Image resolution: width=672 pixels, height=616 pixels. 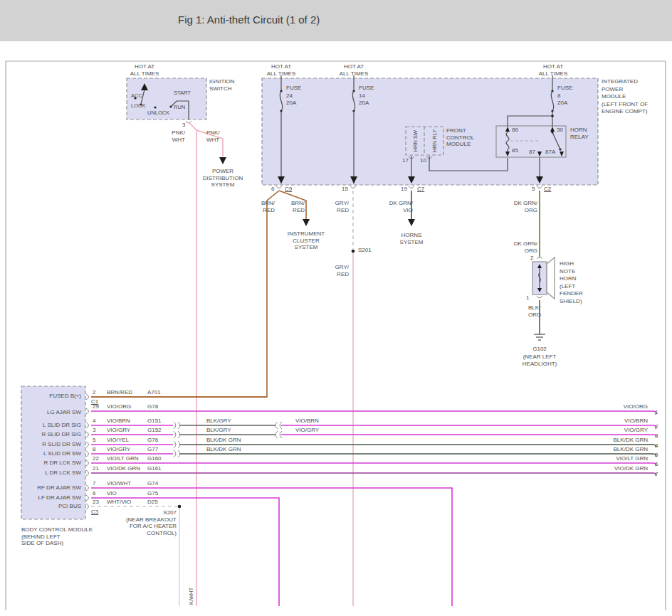 What do you see at coordinates (55, 454) in the screenshot?
I see `bcm-fn-l-slid-dr-sw: L SLID DR SW` at bounding box center [55, 454].